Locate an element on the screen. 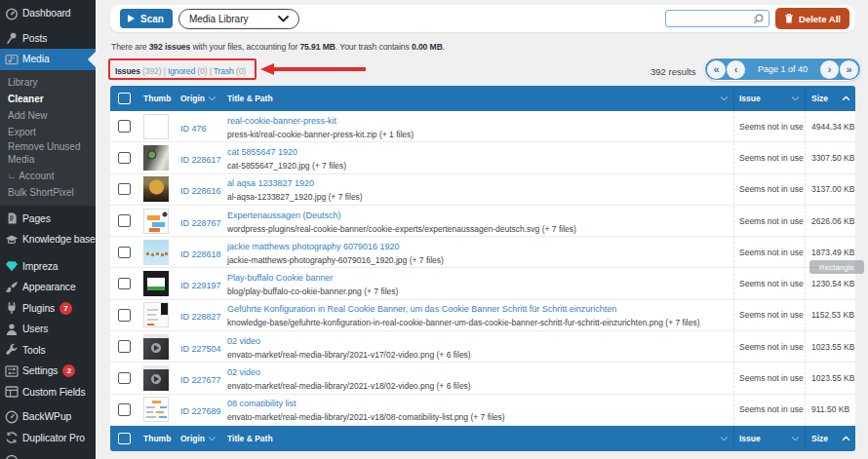 This screenshot has height=459, width=868. mosque-photo-thumbnail is located at coordinates (156, 189).